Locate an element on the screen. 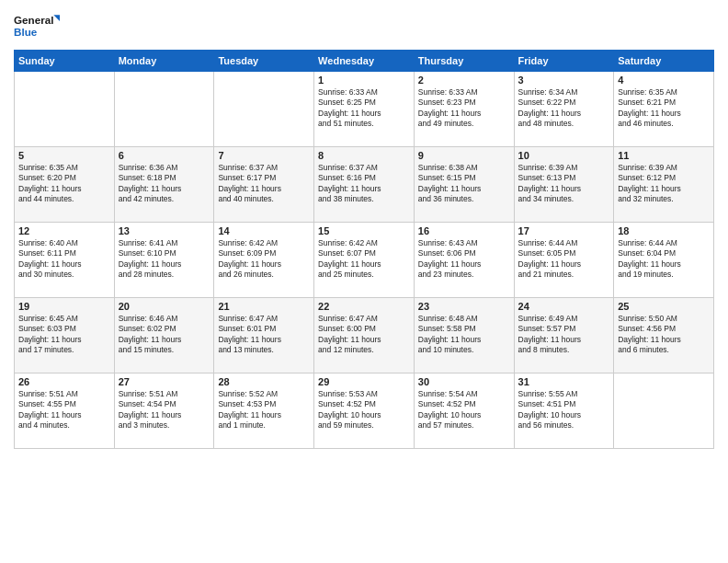 Image resolution: width=728 pixels, height=563 pixels. day-number: 8 is located at coordinates (364, 155).